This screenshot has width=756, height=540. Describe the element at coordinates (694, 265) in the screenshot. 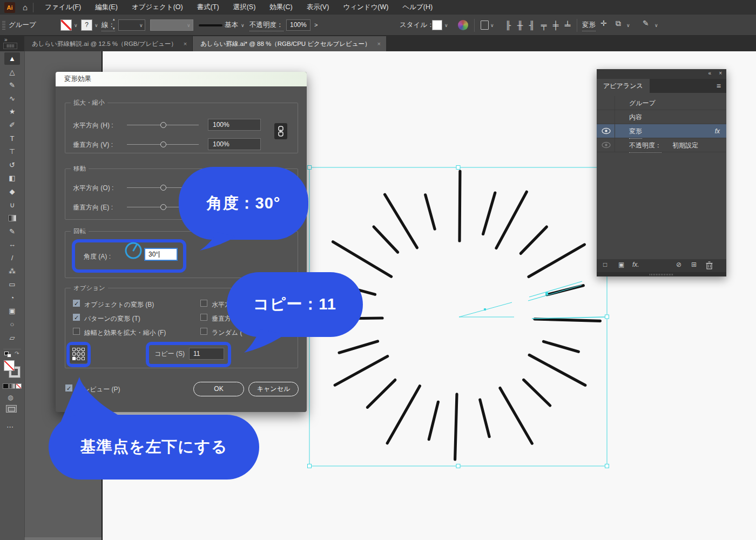

I see `duplicate-item-icon: ⊞` at that location.